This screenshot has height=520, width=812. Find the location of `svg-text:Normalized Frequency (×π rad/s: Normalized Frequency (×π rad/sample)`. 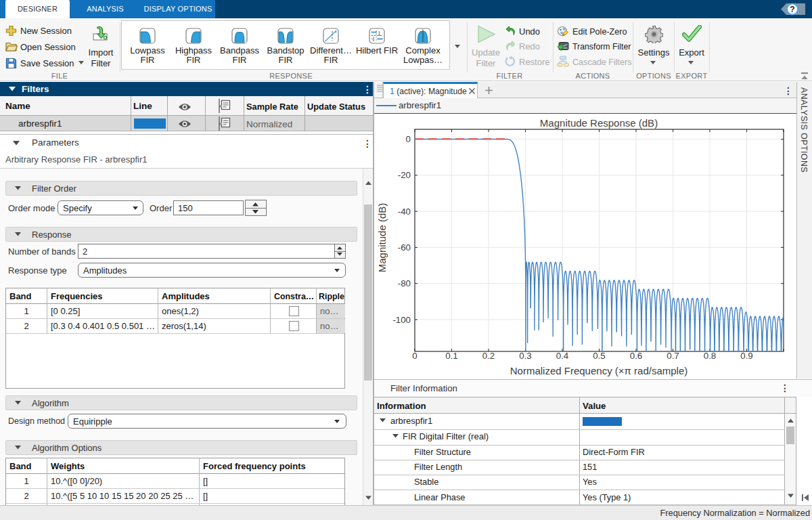

svg-text:Normalized Frequency (×π rad/s: Normalized Frequency (×π rad/sample) is located at coordinates (600, 371).